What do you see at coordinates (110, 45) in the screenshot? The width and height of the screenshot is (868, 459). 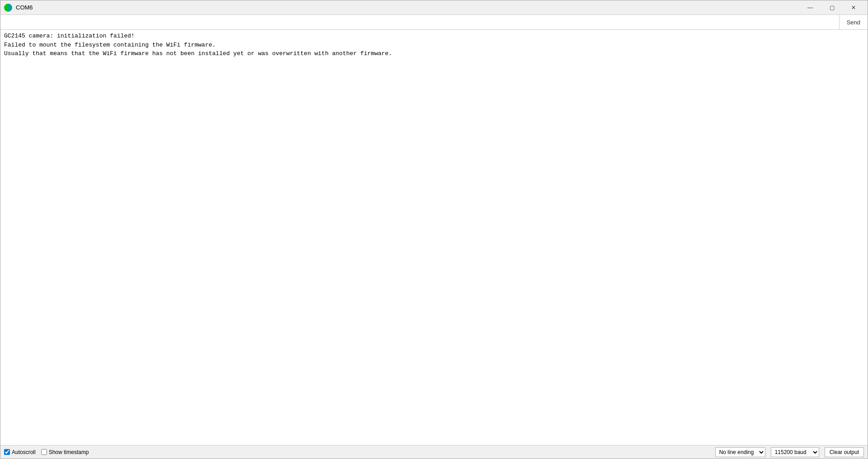 I see `output-line-2: Failed to mount the filesystem containin…` at bounding box center [110, 45].